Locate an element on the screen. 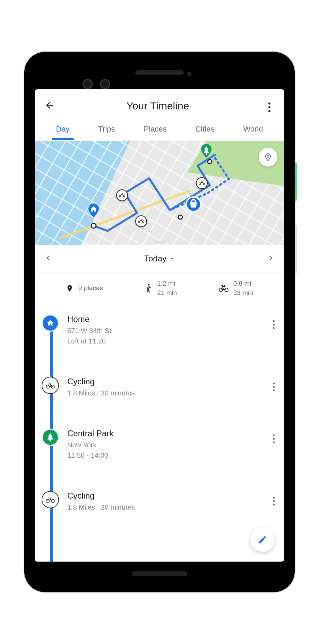 The width and height of the screenshot is (319, 644). date-navigator: Today is located at coordinates (160, 259).